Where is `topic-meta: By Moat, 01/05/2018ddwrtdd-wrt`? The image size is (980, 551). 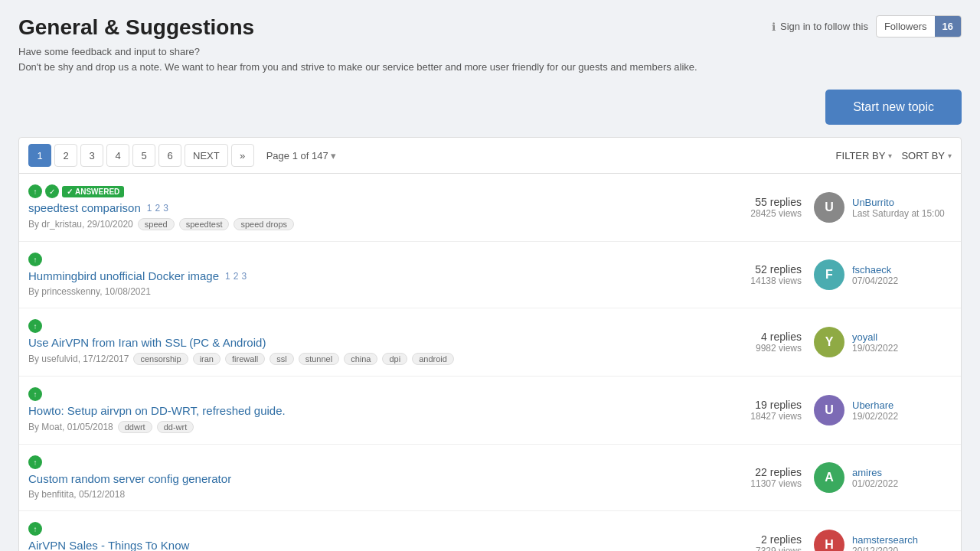
topic-meta: By Moat, 01/05/2018ddwrtdd-wrt is located at coordinates (371, 427).